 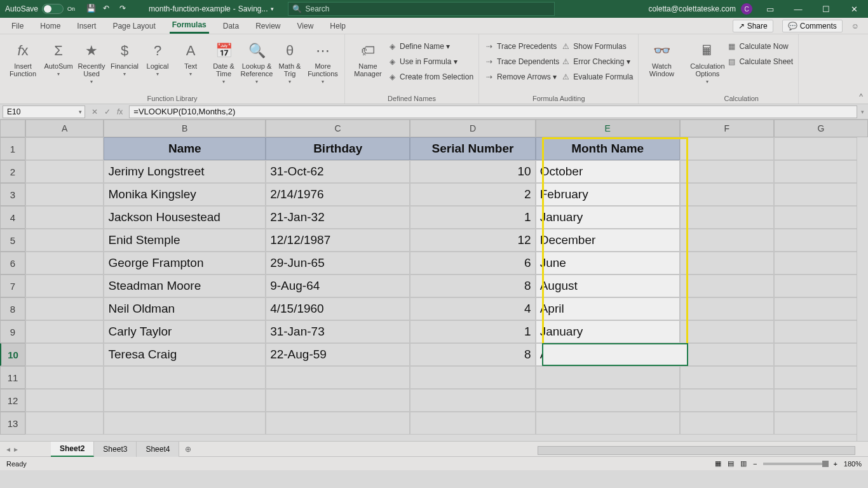 I want to click on row-header-3: 3, so click(x=13, y=194).